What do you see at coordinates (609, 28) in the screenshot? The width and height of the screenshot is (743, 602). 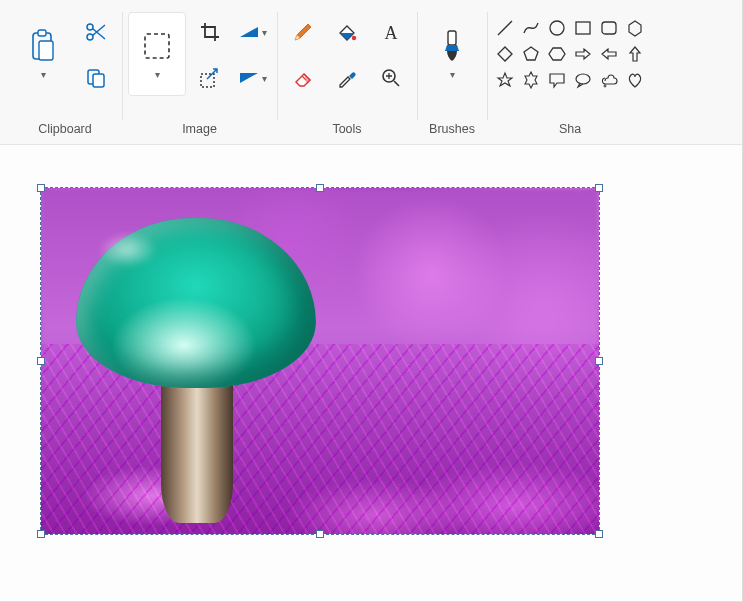 I see `shape-roundrect` at bounding box center [609, 28].